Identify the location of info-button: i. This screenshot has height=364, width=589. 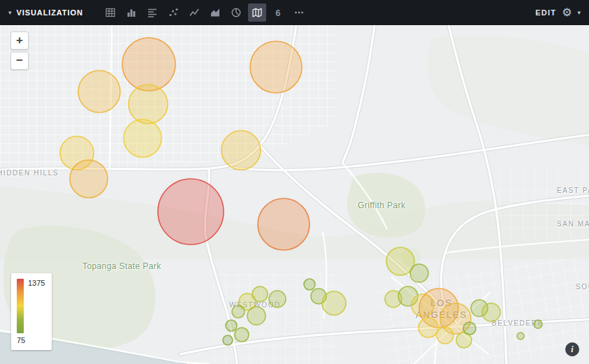
(572, 349).